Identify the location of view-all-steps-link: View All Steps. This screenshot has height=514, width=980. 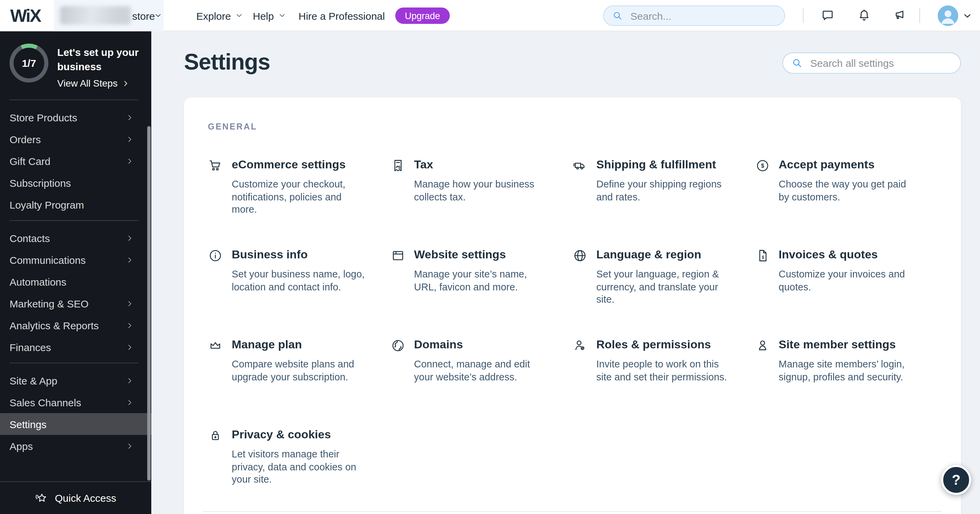
(104, 83).